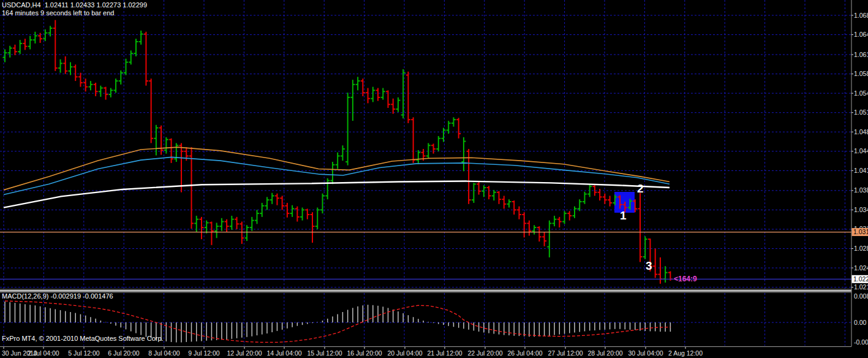 The image size is (868, 358). What do you see at coordinates (861, 74) in the screenshot?
I see `price-axis-label: 1.05800` at bounding box center [861, 74].